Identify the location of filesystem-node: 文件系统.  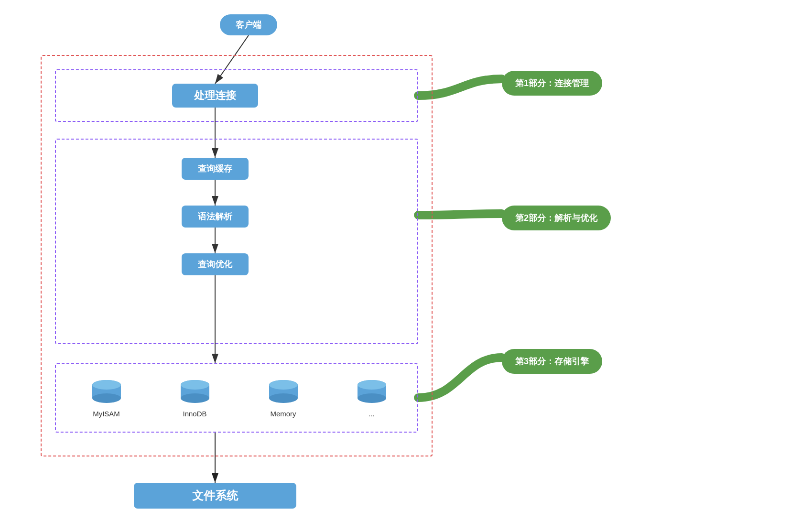
(215, 496).